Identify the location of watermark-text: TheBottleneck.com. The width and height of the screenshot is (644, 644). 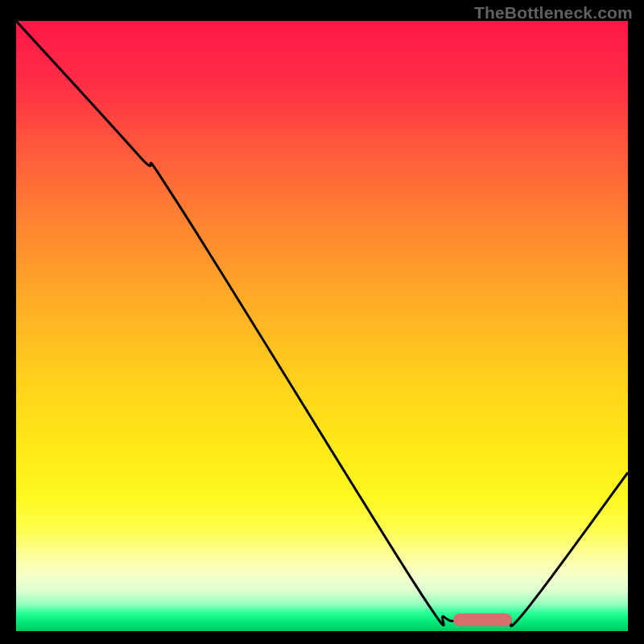
(554, 13).